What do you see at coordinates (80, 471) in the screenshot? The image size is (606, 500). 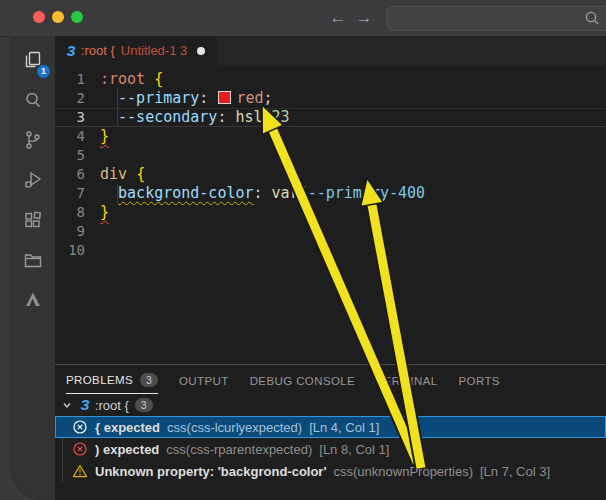 I see `warning-icon` at bounding box center [80, 471].